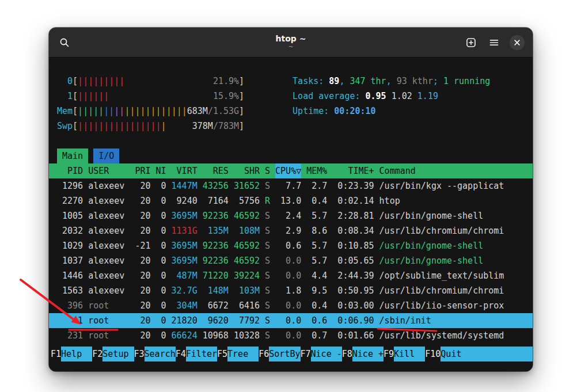  What do you see at coordinates (415, 81) in the screenshot?
I see `text-segment: 93 kthr` at bounding box center [415, 81].